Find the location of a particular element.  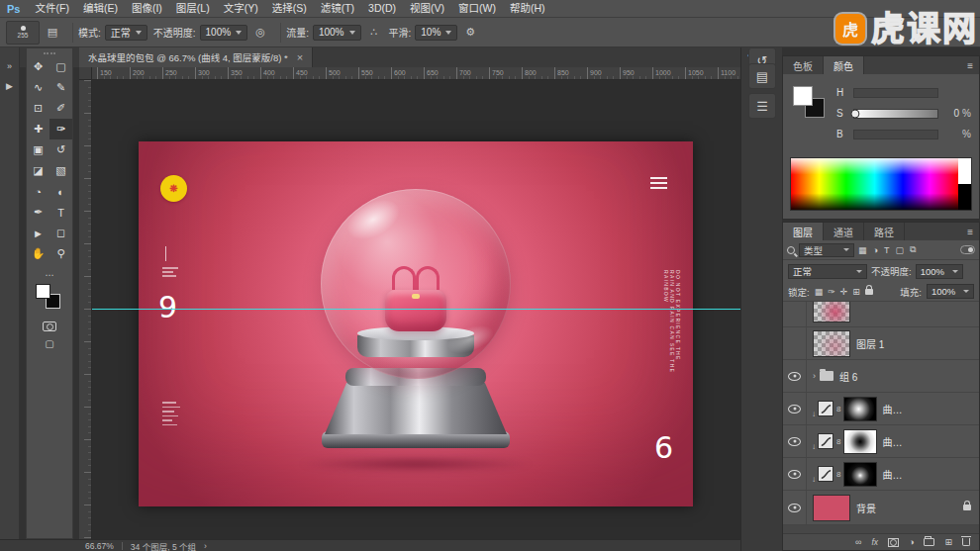

saturation-value: 0 is located at coordinates (951, 113).